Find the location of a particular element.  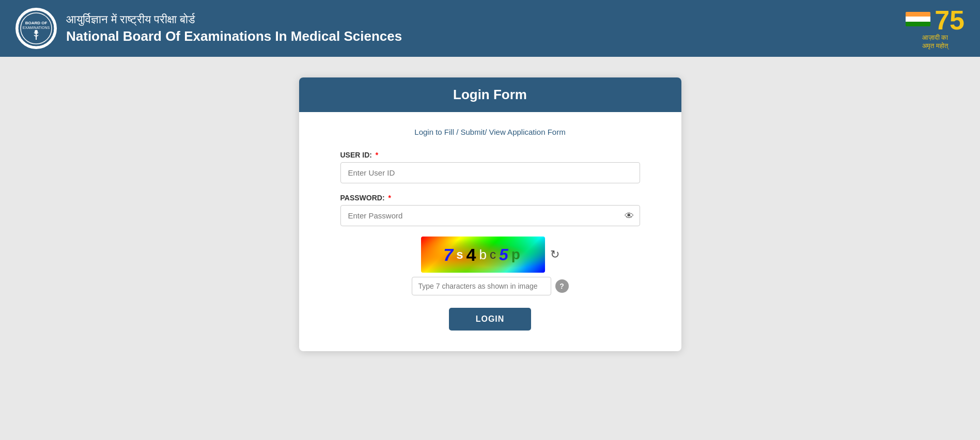

azadi-number: 75 is located at coordinates (950, 20).